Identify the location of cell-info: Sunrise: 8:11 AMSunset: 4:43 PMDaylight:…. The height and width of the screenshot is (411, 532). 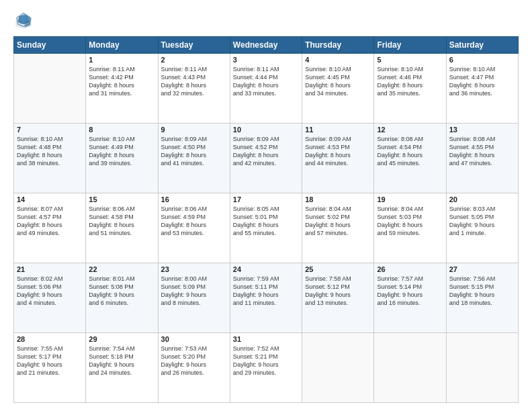
(194, 82).